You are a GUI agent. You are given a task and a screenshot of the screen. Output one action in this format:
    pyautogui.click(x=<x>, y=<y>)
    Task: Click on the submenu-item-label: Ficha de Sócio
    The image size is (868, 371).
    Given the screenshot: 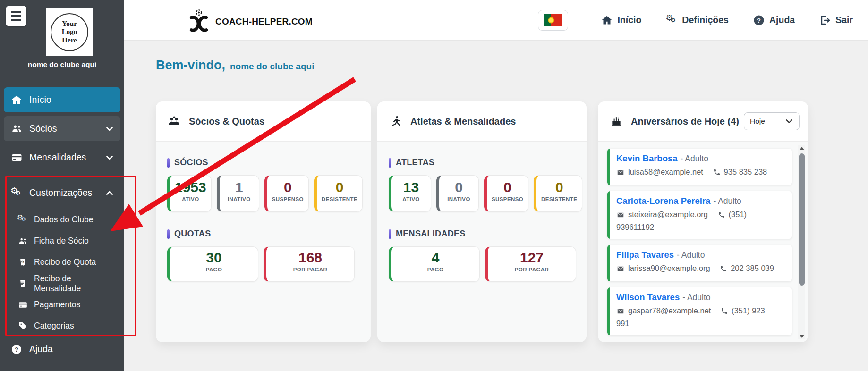 What is the action you would take?
    pyautogui.click(x=61, y=241)
    